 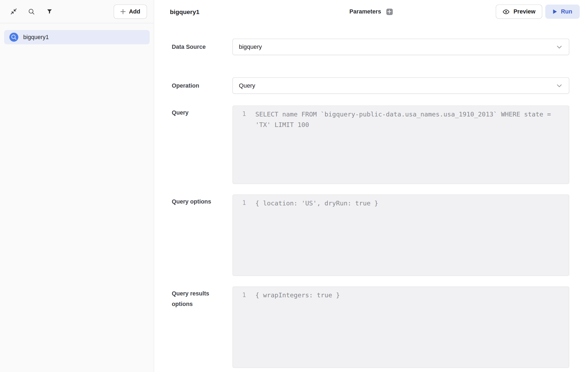 What do you see at coordinates (200, 47) in the screenshot?
I see `data-source-label: Data Source` at bounding box center [200, 47].